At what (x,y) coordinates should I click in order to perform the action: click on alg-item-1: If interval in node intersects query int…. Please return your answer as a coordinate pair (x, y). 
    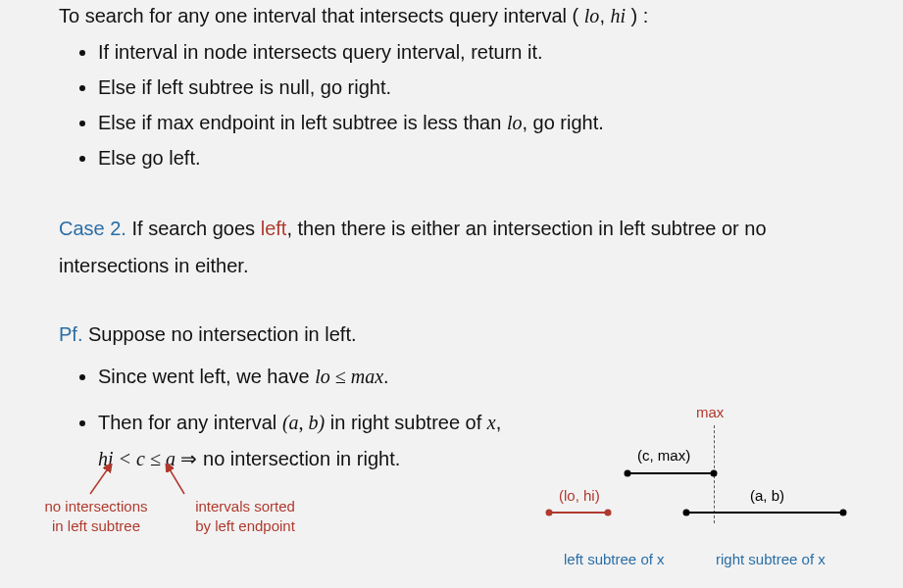
    Looking at the image, I should click on (471, 52).